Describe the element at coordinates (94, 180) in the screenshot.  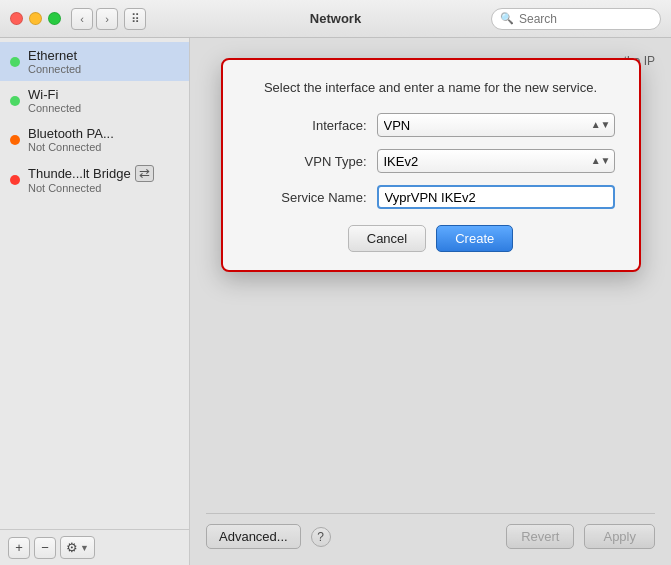
I see `sidebar-item-thunderbolt: Thunde...lt Bridge ⇄ Not Connected` at that location.